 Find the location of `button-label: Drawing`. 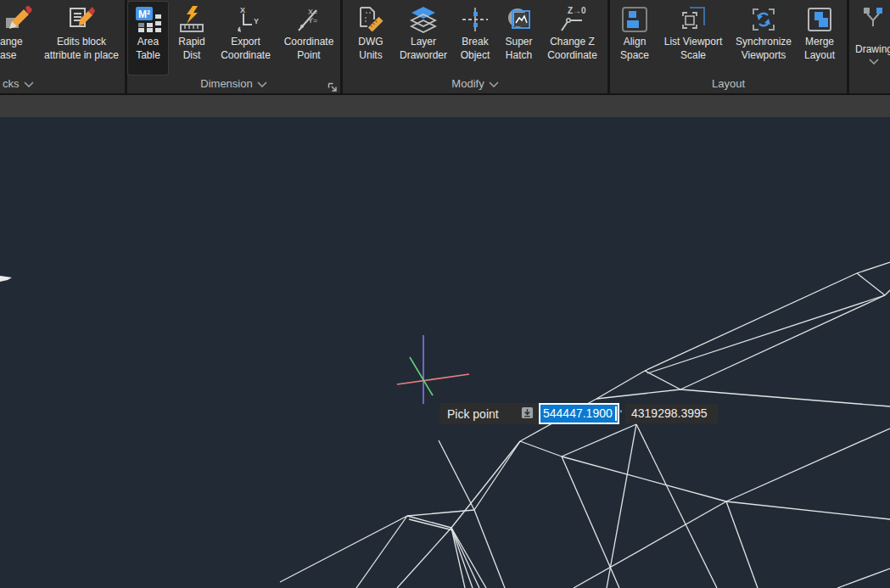

button-label: Drawing is located at coordinates (870, 49).